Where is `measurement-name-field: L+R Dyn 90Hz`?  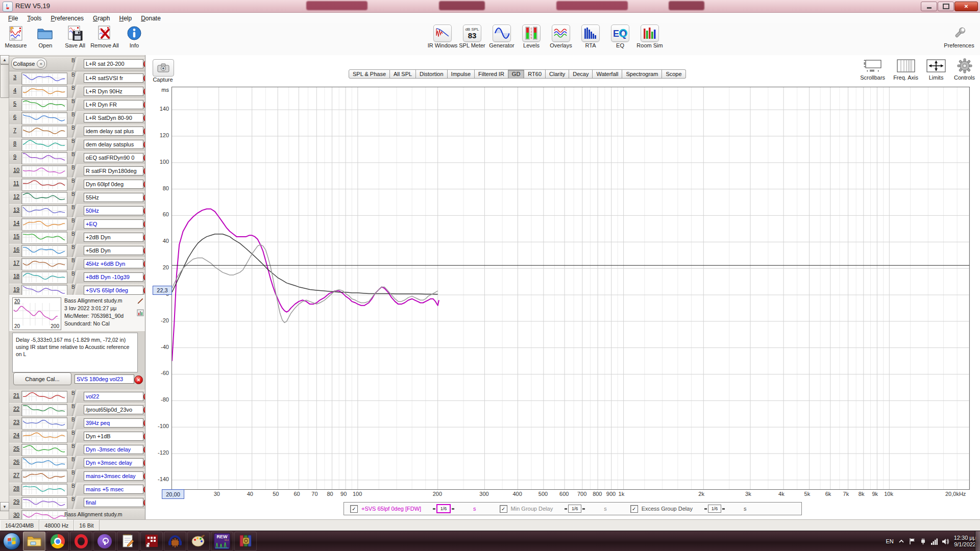
measurement-name-field: L+R Dyn 90Hz is located at coordinates (113, 91).